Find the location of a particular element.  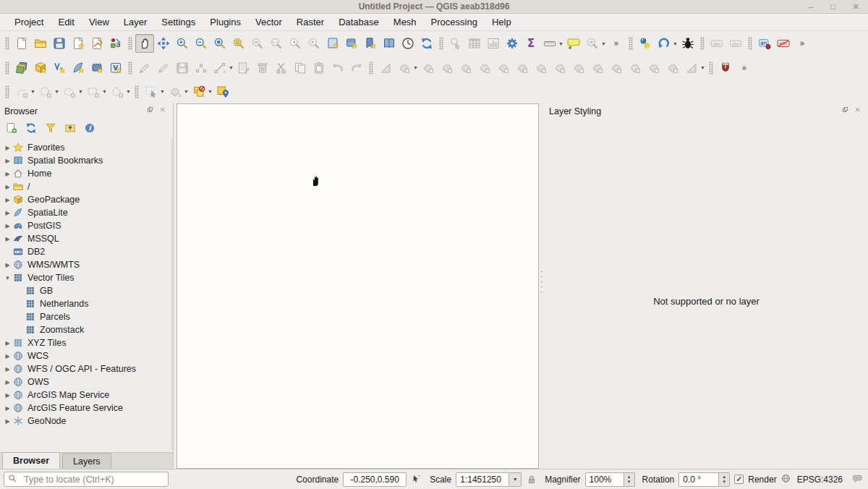

rotation-spinner: ▲▼ is located at coordinates (725, 480).